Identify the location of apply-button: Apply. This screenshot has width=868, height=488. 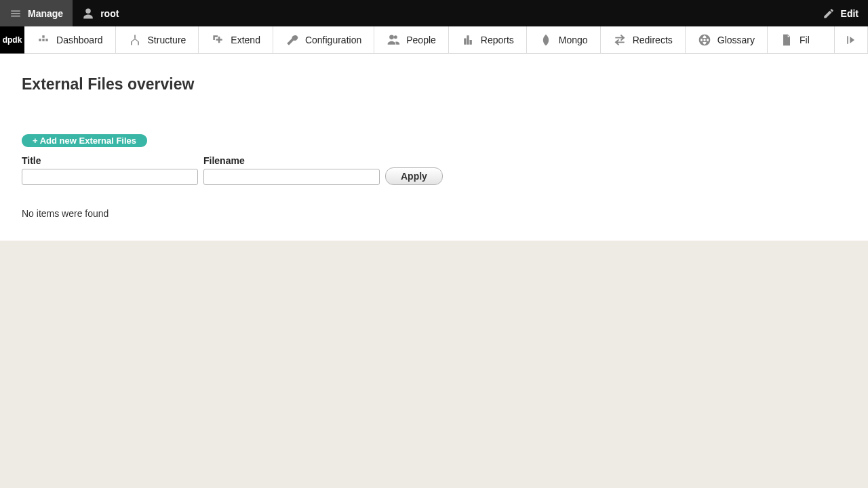
(414, 176).